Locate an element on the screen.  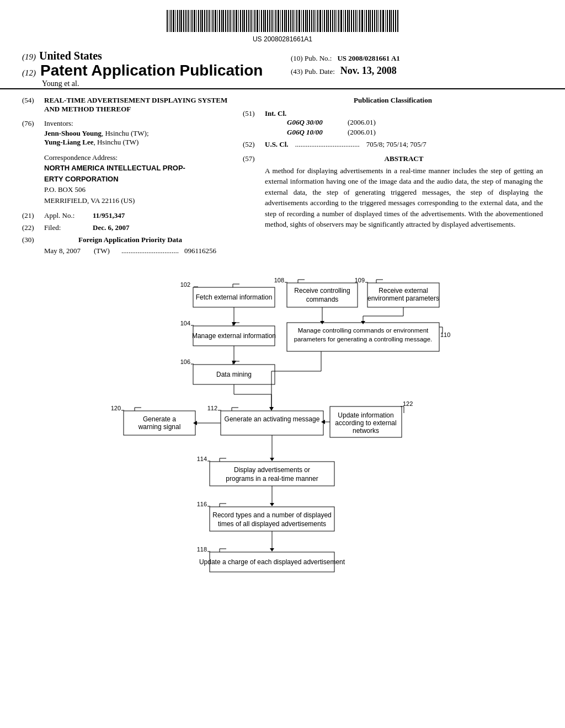
appl-no-num: (21) is located at coordinates (31, 216).